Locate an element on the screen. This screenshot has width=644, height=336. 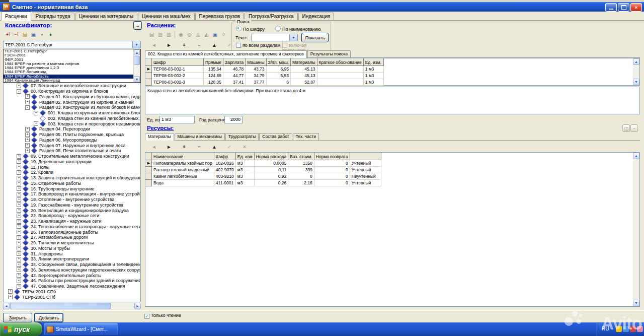
table-row: ▶ТЕР08-03-002-1135,6446,7843,736,9545,13… is located at coordinates (265, 70).